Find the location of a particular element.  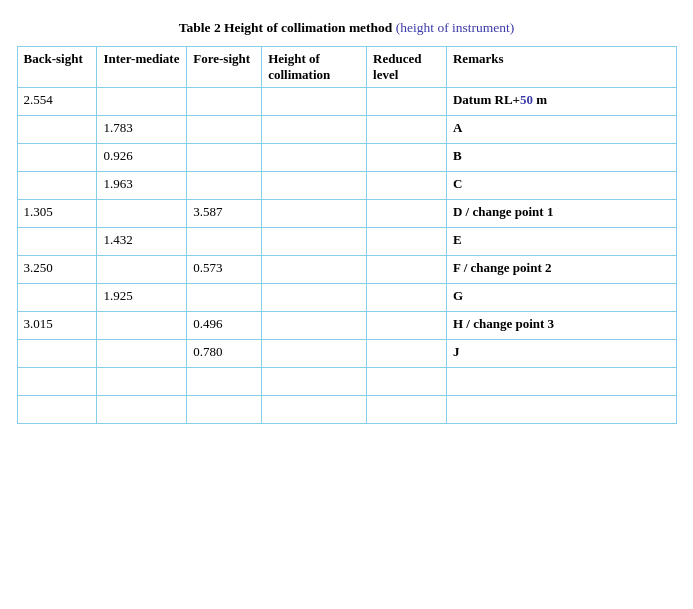

table-row: 1.963C is located at coordinates (346, 186).